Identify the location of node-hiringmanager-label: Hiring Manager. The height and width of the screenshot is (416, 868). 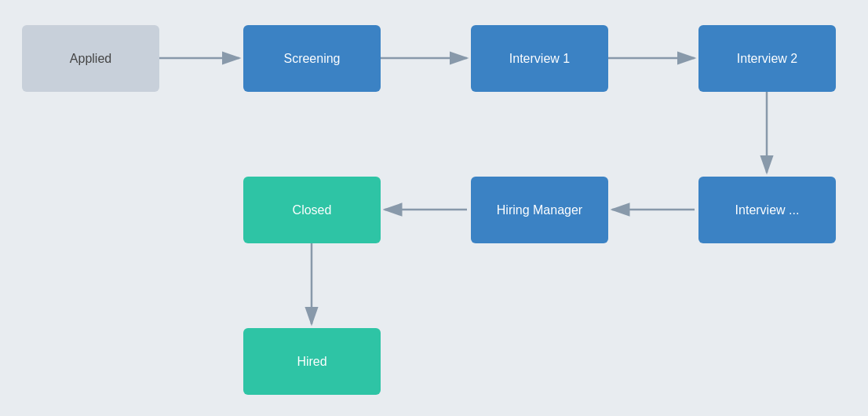
(540, 210).